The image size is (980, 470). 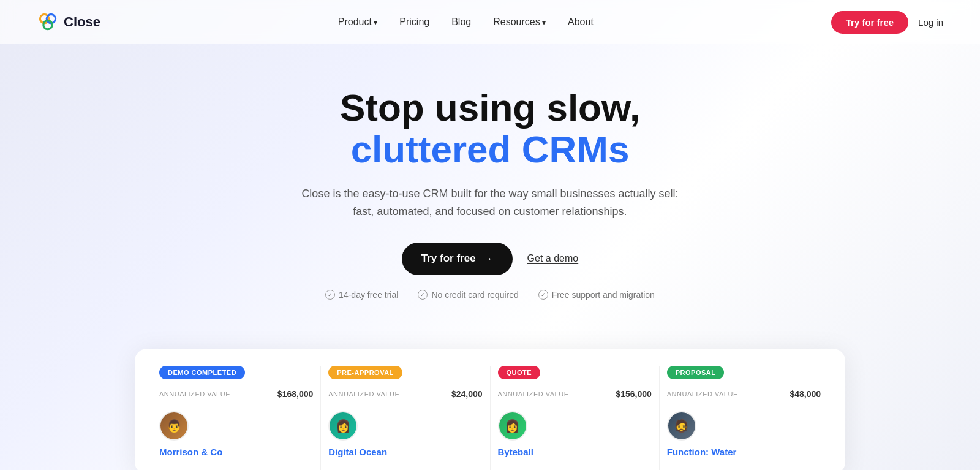 What do you see at coordinates (575, 452) in the screenshot?
I see `company-name-3: Byteball` at bounding box center [575, 452].